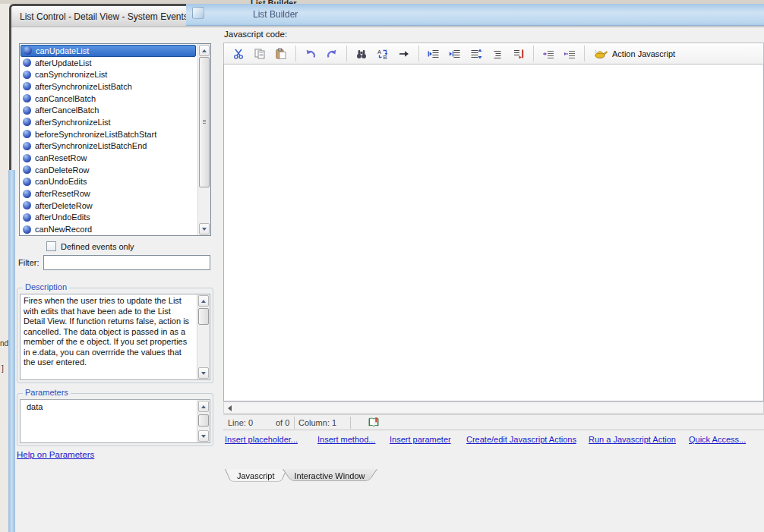 This screenshot has height=532, width=764. I want to click on line-end-marker-icon, so click(519, 54).